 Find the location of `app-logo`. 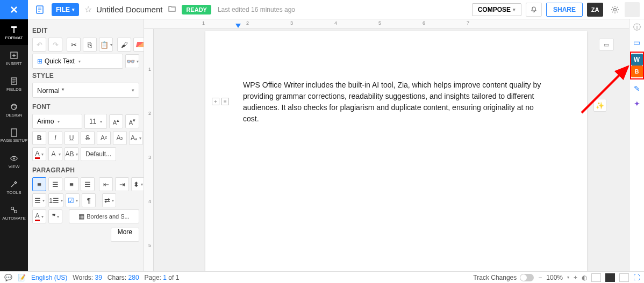

app-logo is located at coordinates (14, 10).